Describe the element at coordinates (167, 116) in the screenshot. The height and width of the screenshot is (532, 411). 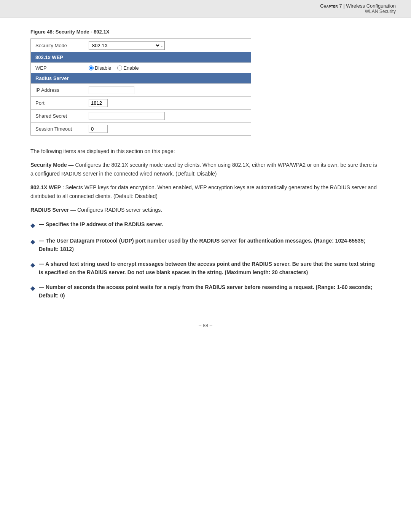
I see `shared-secret-value-cell` at that location.